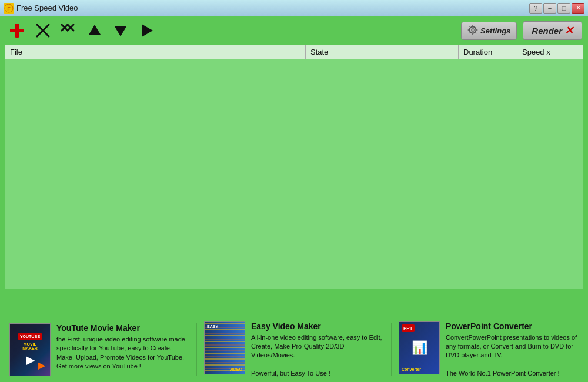 Image resolution: width=588 pixels, height=382 pixels. Describe the element at coordinates (41, 8) in the screenshot. I see `title-bar-left: F Free Speed Video` at that location.